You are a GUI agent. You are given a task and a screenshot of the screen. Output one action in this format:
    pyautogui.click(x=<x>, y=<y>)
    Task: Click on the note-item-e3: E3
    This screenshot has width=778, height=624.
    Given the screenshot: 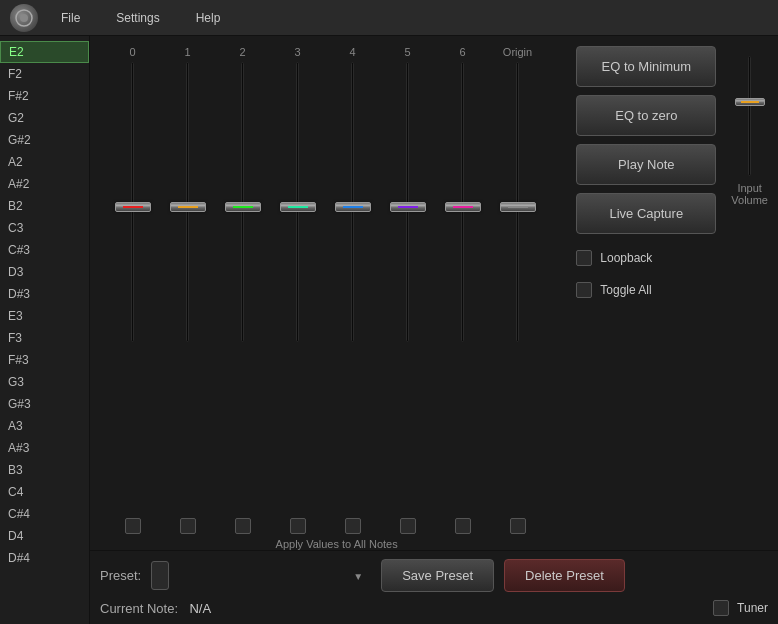 What is the action you would take?
    pyautogui.click(x=44, y=316)
    